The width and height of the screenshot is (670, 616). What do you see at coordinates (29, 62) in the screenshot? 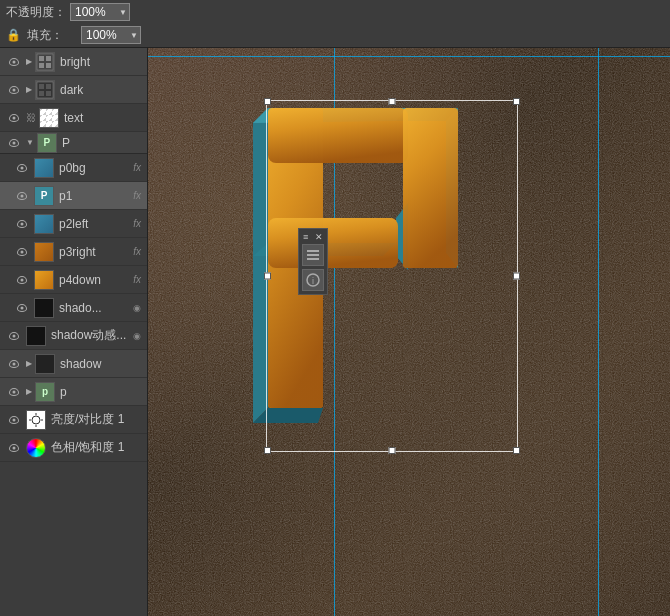
I see `triangle-bright: ▶` at bounding box center [29, 62].